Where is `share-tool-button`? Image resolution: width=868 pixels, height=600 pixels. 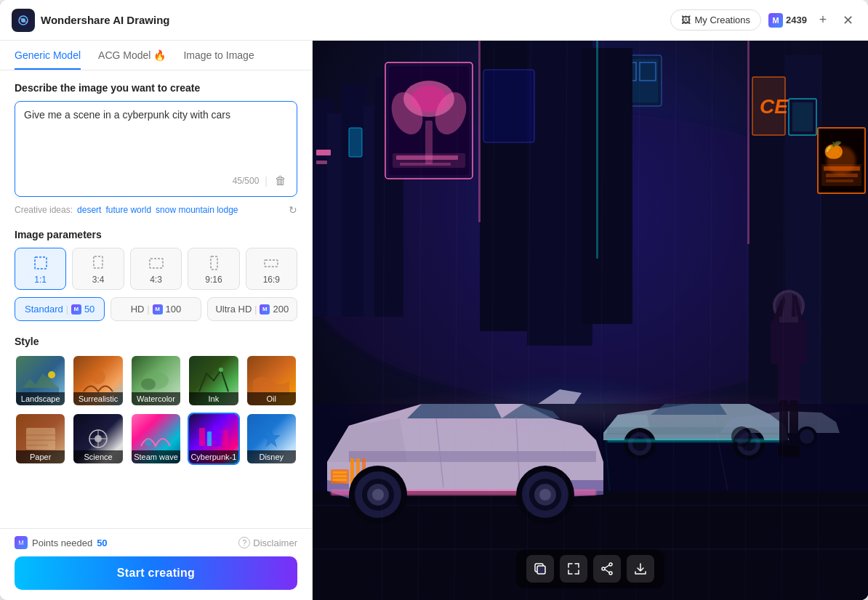 share-tool-button is located at coordinates (607, 569).